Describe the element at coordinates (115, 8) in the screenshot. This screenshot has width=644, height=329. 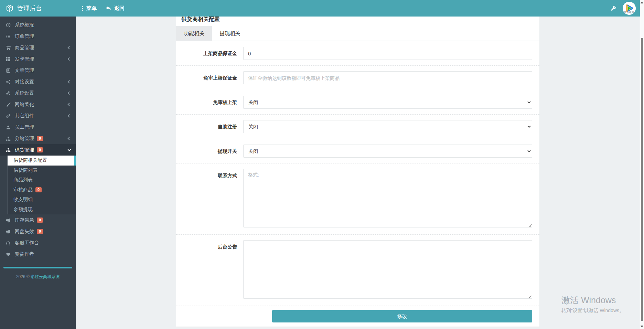
I see `back-button: 返回` at that location.